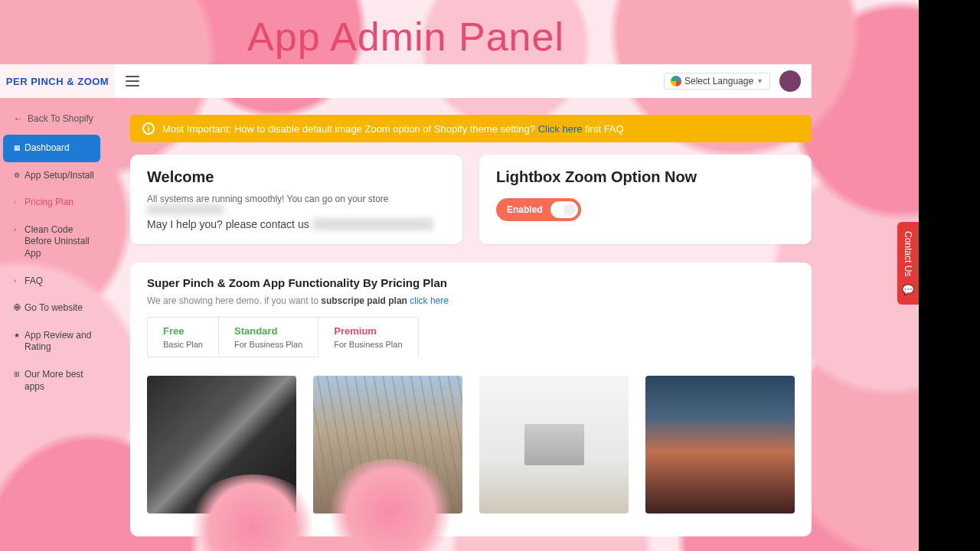 This screenshot has height=551, width=980. What do you see at coordinates (185, 210) in the screenshot?
I see `store-name-redacted: Hidden Storename` at bounding box center [185, 210].